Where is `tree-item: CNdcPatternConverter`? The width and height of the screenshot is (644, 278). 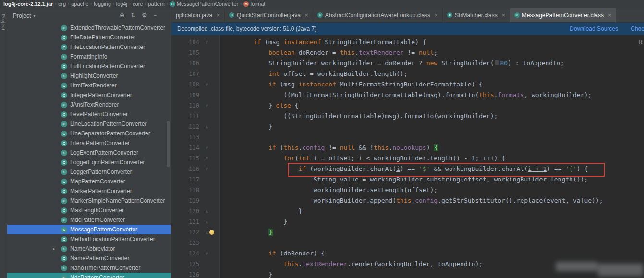
tree-item: CNdcPatternConverter is located at coordinates (89, 276).